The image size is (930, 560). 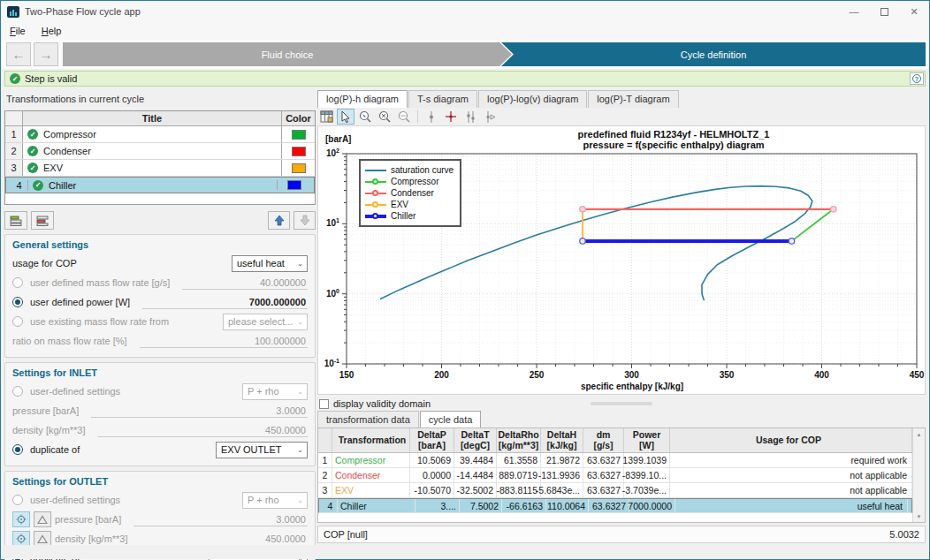 What do you see at coordinates (270, 263) in the screenshot?
I see `usage-for-cop-select: useful heat⌄` at bounding box center [270, 263].